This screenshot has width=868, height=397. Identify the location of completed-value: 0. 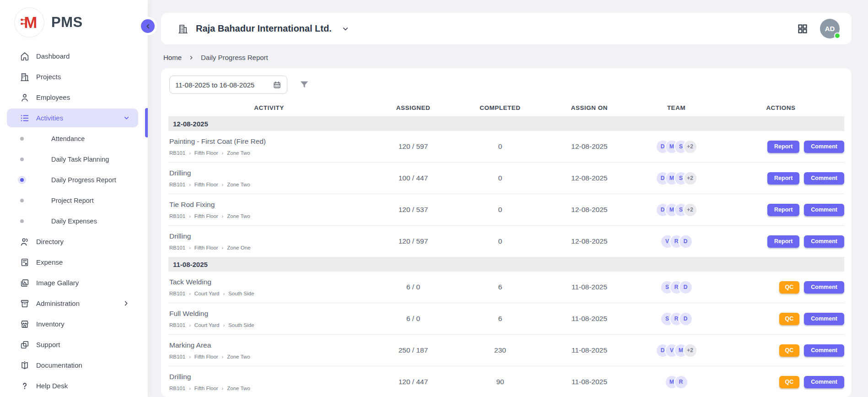
(500, 241).